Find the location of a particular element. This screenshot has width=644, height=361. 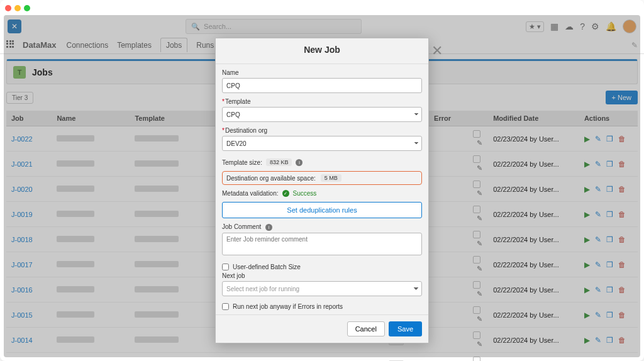

available-space-row: Destination org available space: 5 MB is located at coordinates (322, 178).